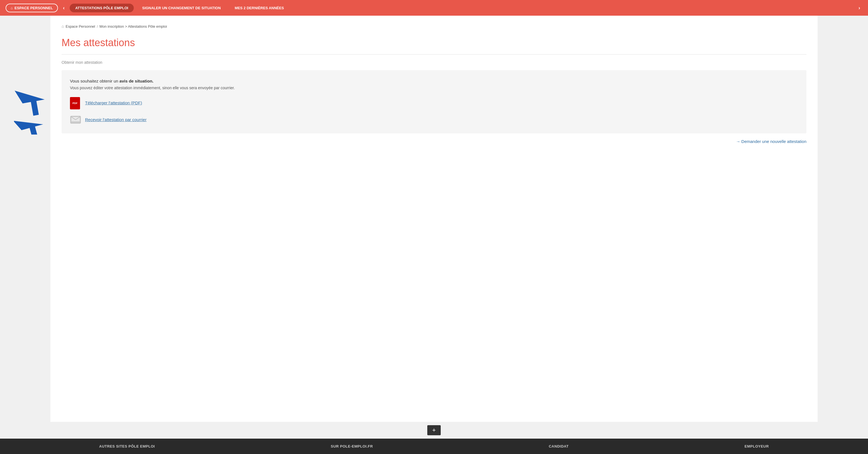  What do you see at coordinates (771, 141) in the screenshot?
I see `new-attestation-link: Demander une nouvelle attestation` at bounding box center [771, 141].